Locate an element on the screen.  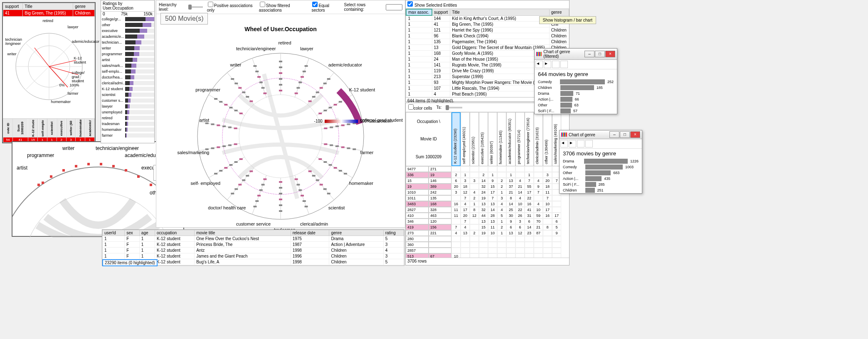
user-th: occupation is located at coordinates (175, 233).